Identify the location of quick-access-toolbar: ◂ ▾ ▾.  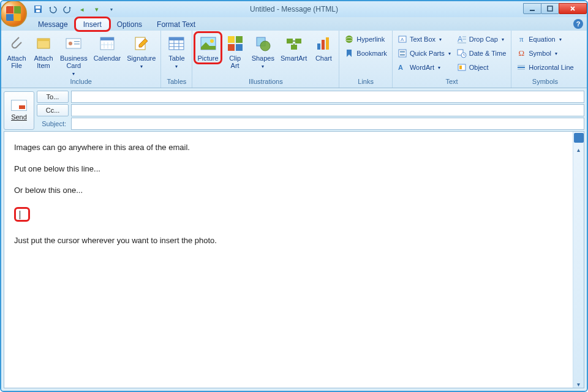
(75, 9).